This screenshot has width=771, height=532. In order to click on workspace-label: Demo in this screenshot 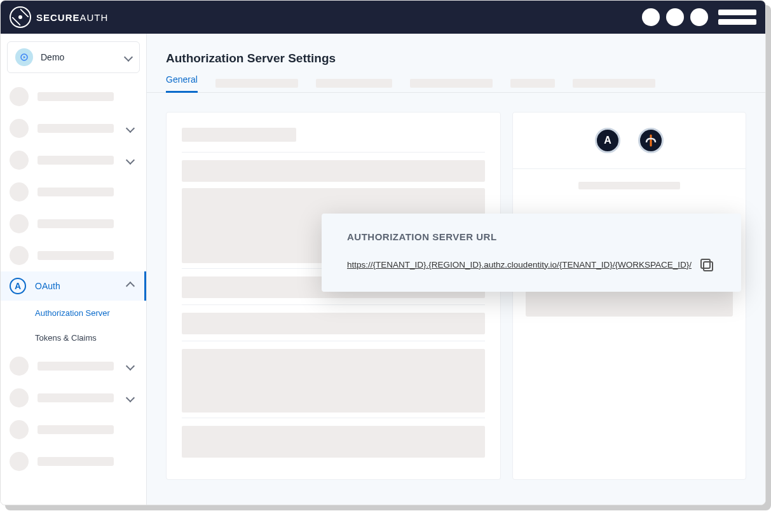, I will do `click(52, 57)`.